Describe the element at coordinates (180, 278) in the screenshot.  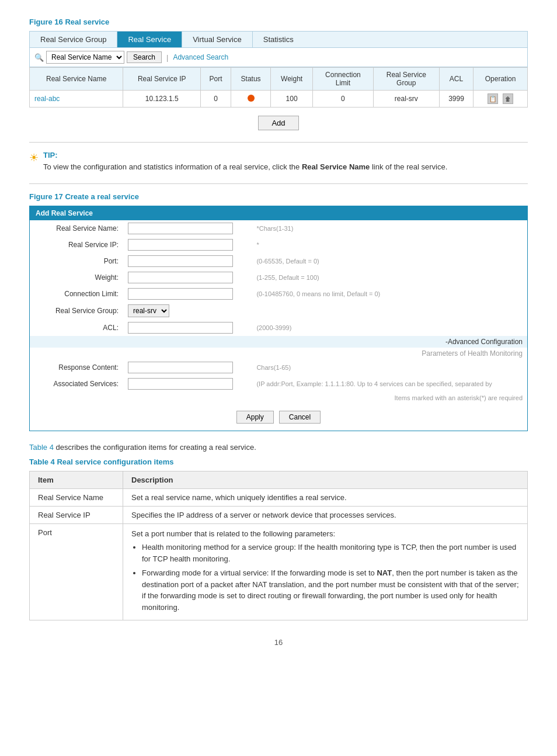
I see `form-input-weight` at that location.